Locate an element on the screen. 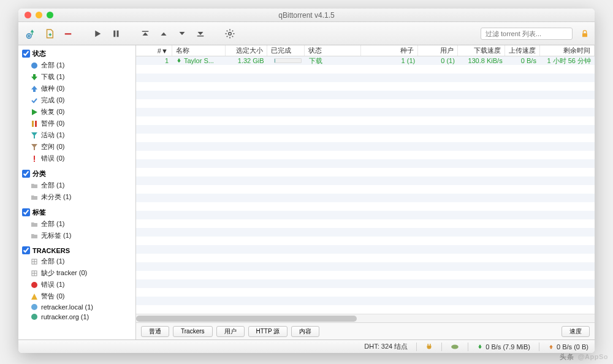 The image size is (613, 364). move-top-button is located at coordinates (145, 34).